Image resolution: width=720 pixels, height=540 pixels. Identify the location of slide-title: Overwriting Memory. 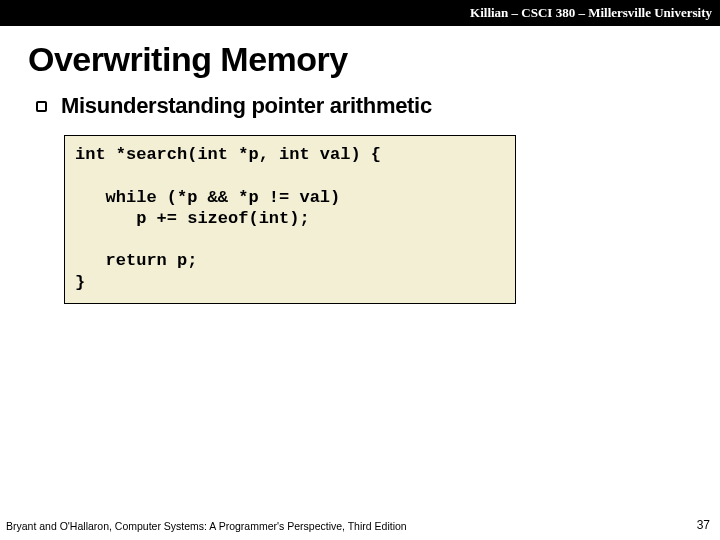
(374, 60).